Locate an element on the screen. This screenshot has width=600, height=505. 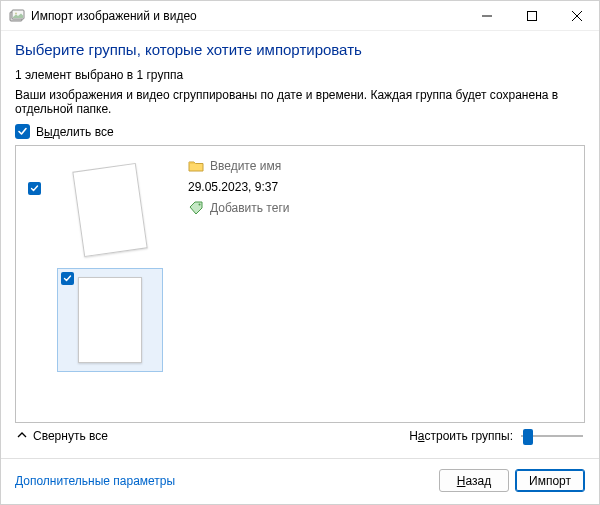
group-name-row: Введите имя is located at coordinates (380, 166).